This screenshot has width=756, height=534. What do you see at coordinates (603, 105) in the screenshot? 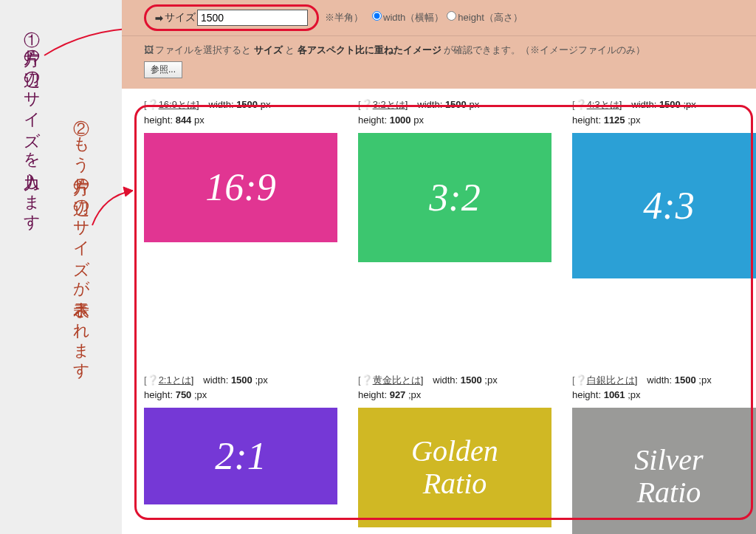
I see `ratio-link: 4:3とは` at bounding box center [603, 105].